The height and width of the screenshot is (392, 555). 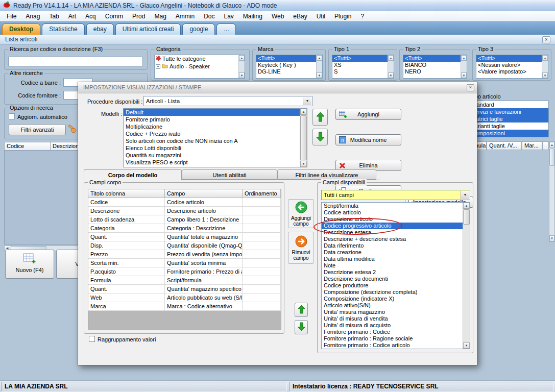 What do you see at coordinates (512, 65) in the screenshot?
I see `list-item: <Nessun valore>` at bounding box center [512, 65].